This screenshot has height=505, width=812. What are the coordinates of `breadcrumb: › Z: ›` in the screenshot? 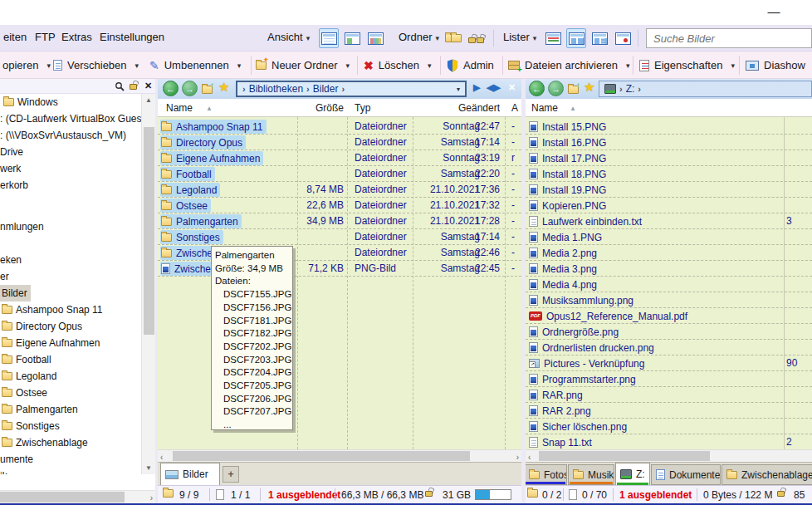 It's located at (706, 89).